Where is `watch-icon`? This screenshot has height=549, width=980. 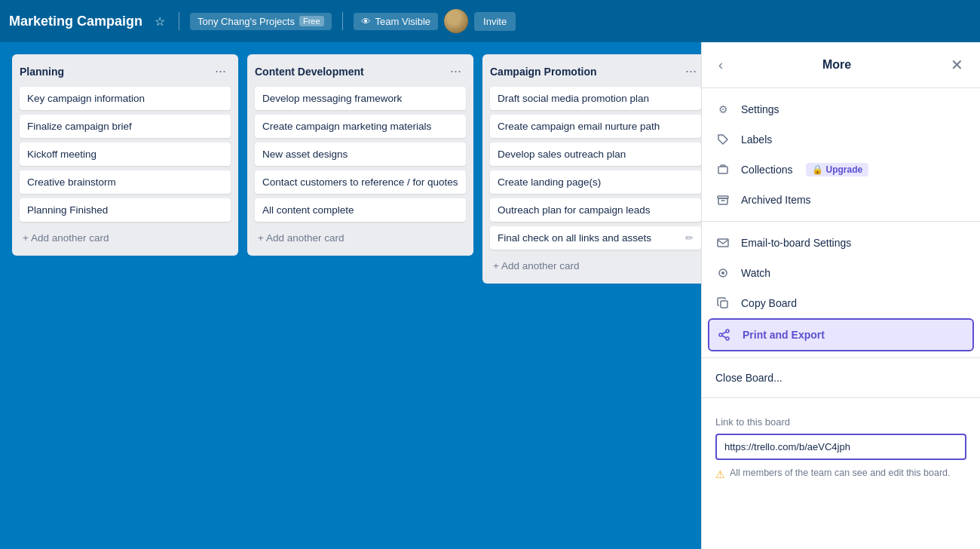
watch-icon is located at coordinates (723, 273).